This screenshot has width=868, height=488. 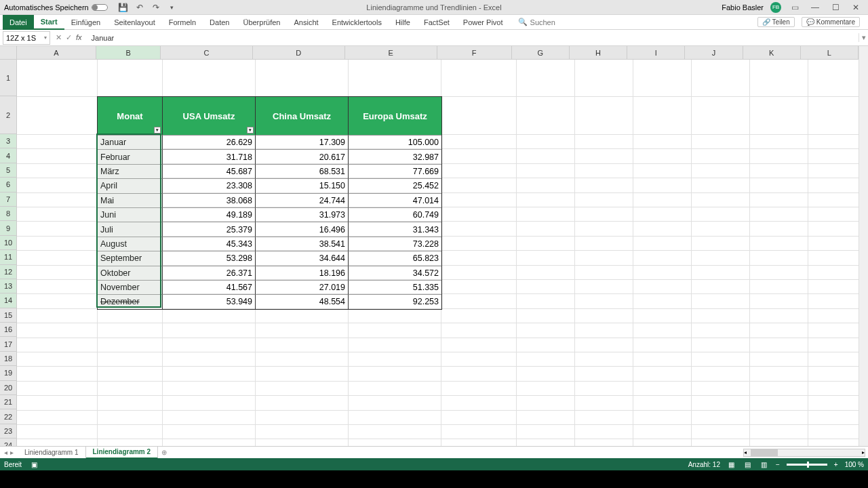 What do you see at coordinates (8, 272) in the screenshot?
I see `row-header-12: 12` at bounding box center [8, 272].